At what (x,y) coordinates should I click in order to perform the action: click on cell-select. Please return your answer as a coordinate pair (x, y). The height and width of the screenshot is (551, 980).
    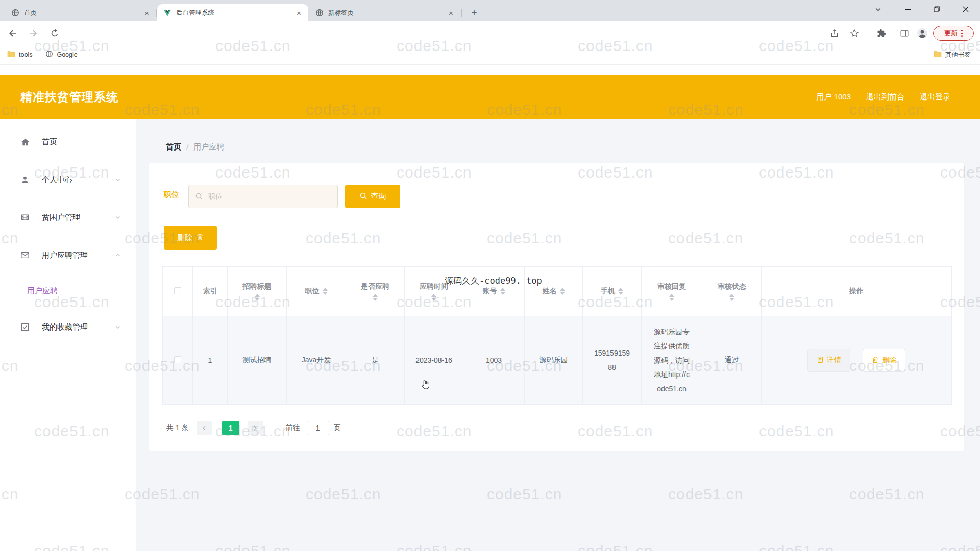
    Looking at the image, I should click on (178, 360).